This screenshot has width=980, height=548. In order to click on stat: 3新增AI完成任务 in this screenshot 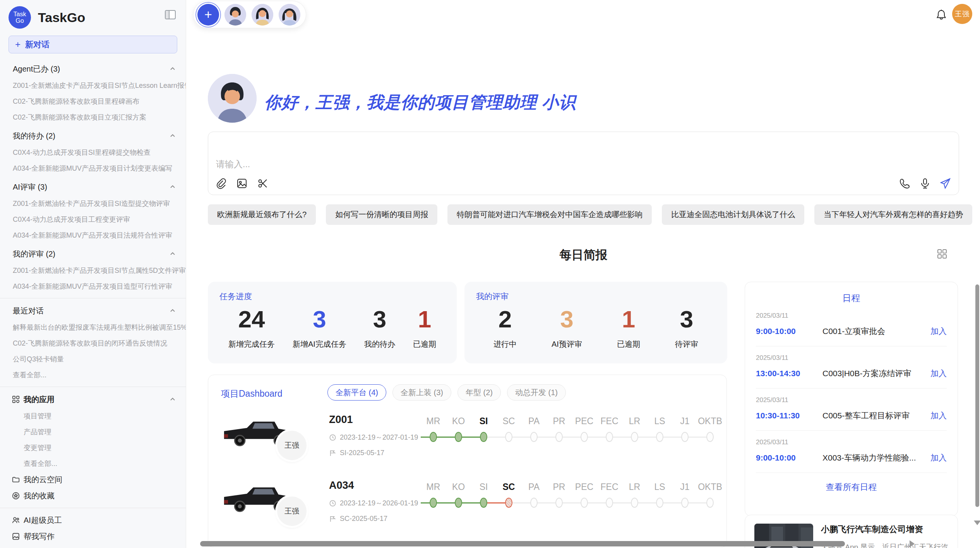, I will do `click(320, 327)`.